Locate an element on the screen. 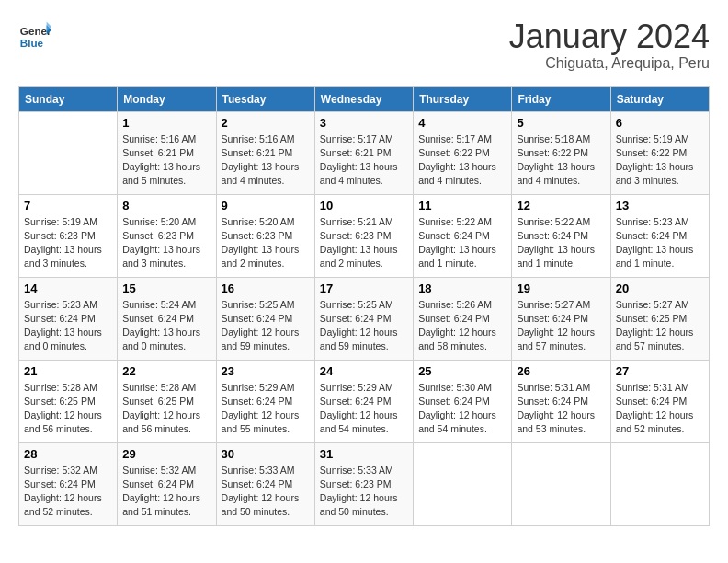  day-cell: 25Sunrise: 5:30 AM Sunset: 6:24 PM Dayli… is located at coordinates (463, 401).